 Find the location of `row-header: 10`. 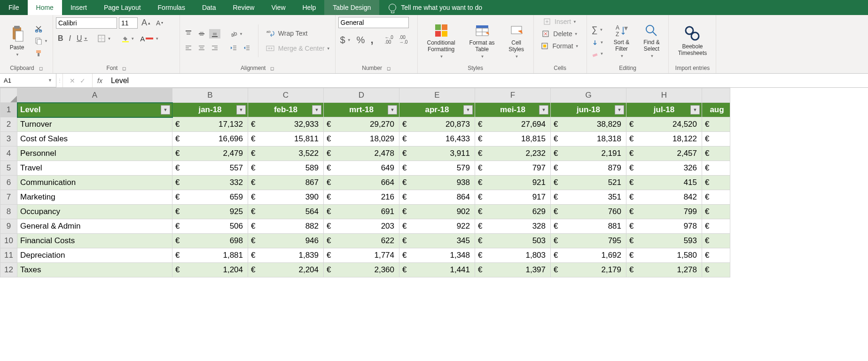

row-header: 10 is located at coordinates (9, 241).